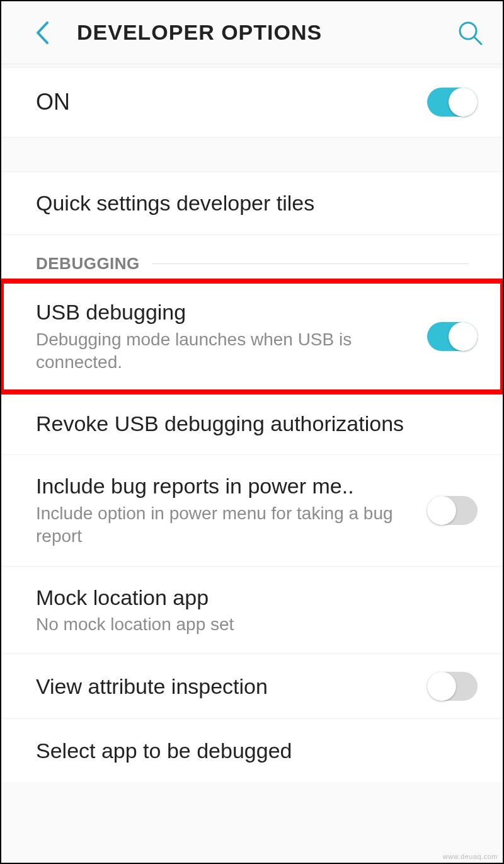  I want to click on item-quick-settings-tiles: Quick settings developer tiles, so click(252, 204).